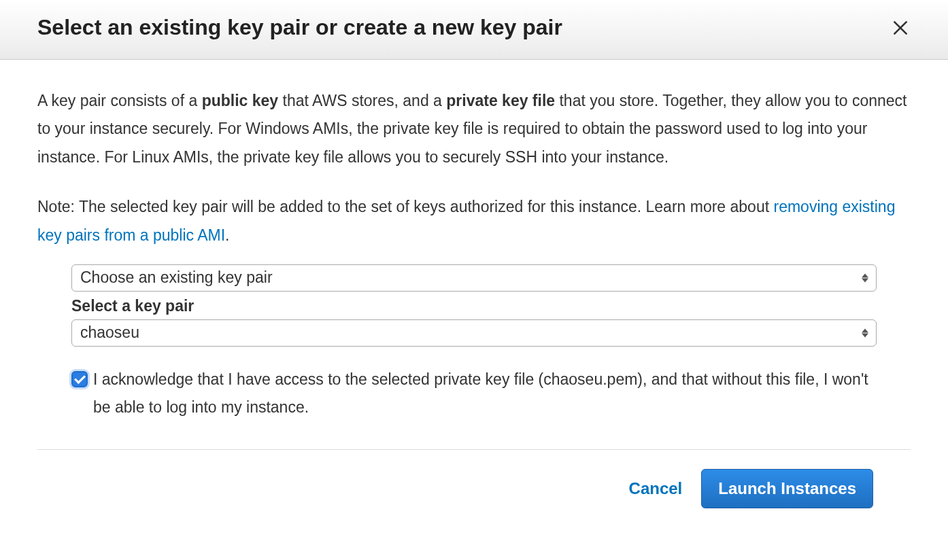 This screenshot has width=948, height=560. Describe the element at coordinates (120, 101) in the screenshot. I see `desc-part1: A key pair consists of a` at that location.